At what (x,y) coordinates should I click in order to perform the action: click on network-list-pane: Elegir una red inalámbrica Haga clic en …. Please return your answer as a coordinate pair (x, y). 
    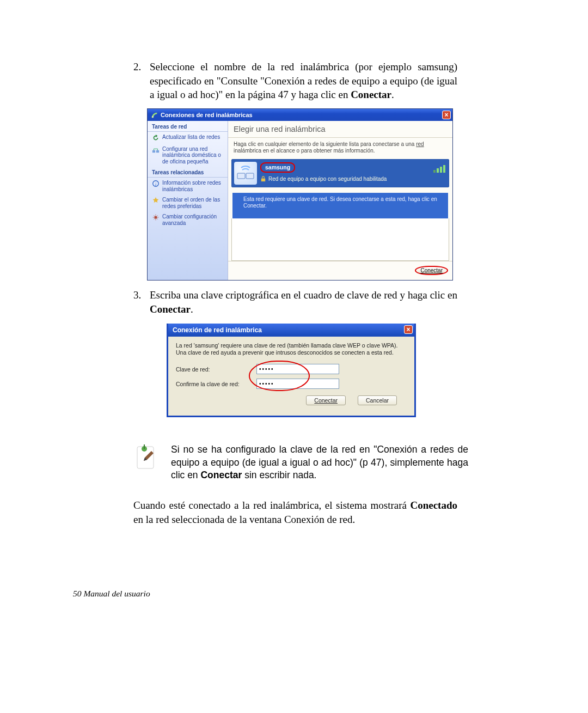
    Looking at the image, I should click on (340, 200).